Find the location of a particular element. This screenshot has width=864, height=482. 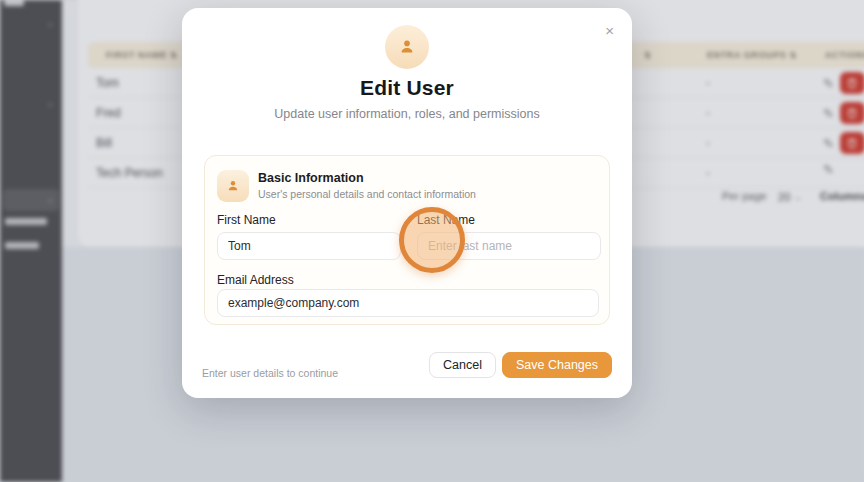

footer-hint: Enter user details to continue is located at coordinates (270, 373).